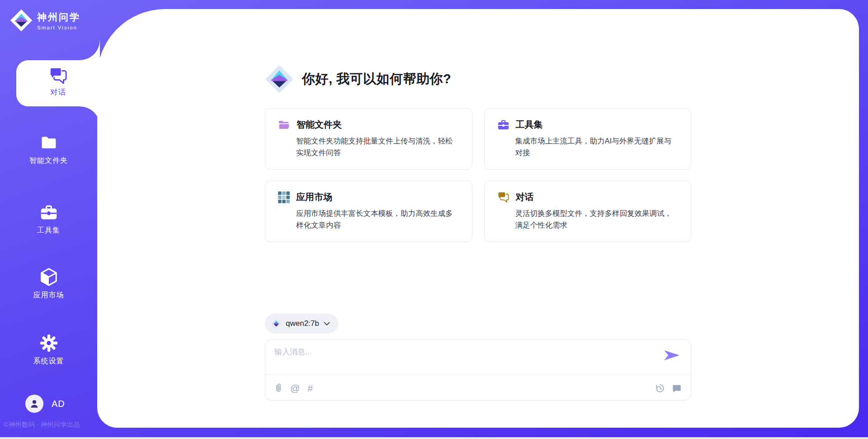  What do you see at coordinates (276, 324) in the screenshot?
I see `model-logo-icon` at bounding box center [276, 324].